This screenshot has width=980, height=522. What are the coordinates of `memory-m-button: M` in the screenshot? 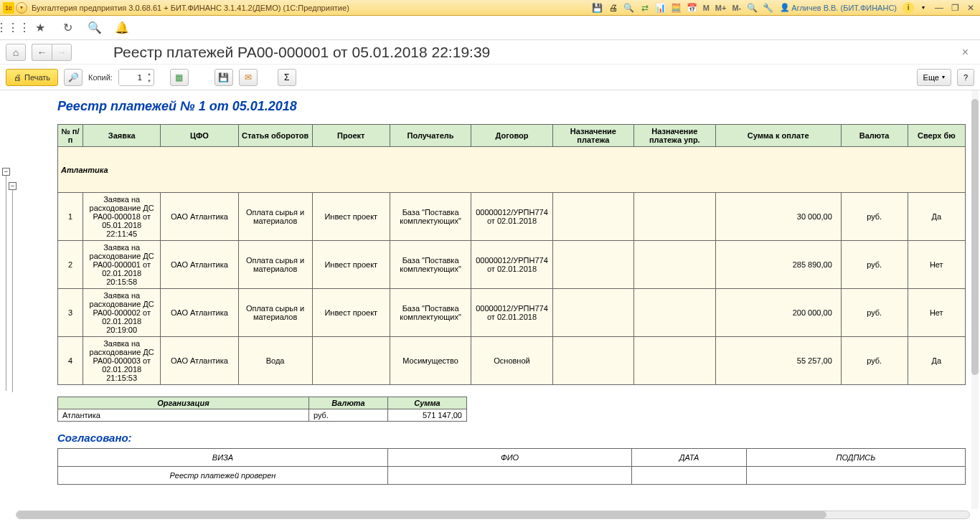 It's located at (706, 8).